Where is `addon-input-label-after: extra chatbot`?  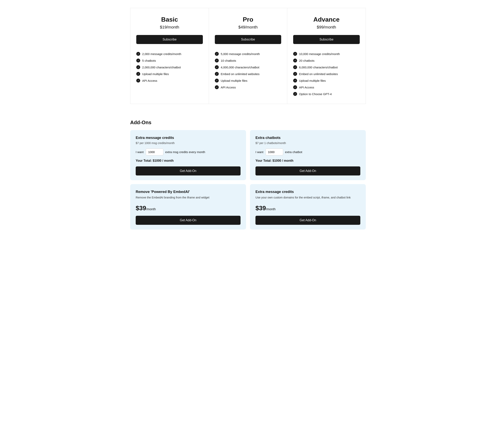 addon-input-label-after: extra chatbot is located at coordinates (294, 152).